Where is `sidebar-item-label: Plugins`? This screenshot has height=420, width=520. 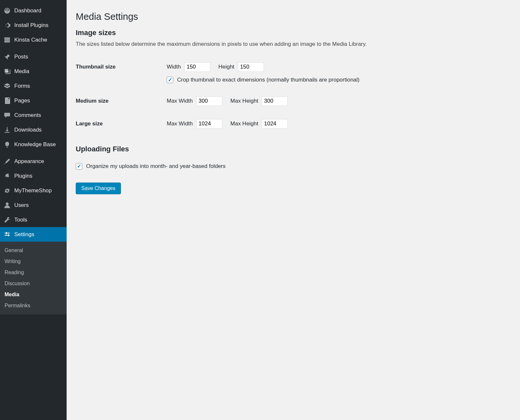 sidebar-item-label: Plugins is located at coordinates (23, 176).